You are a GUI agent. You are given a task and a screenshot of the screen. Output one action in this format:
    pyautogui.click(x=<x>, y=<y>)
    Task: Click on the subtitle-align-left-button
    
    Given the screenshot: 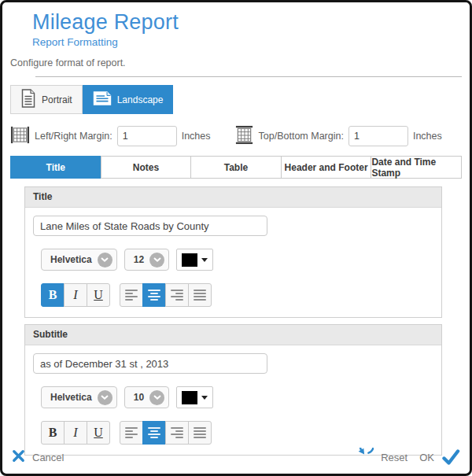 What is the action you would take?
    pyautogui.click(x=131, y=433)
    